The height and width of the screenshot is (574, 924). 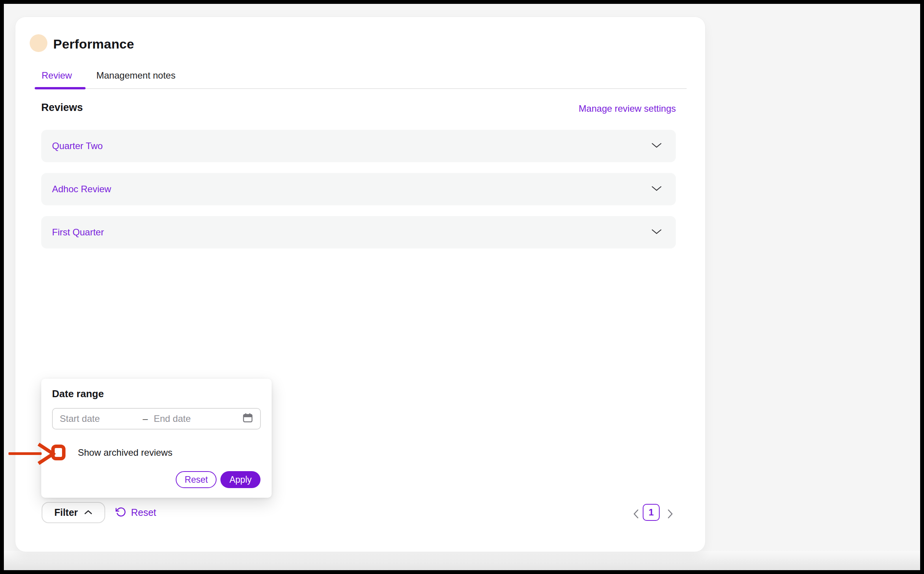 I want to click on show-archived-row: Show archived reviews, so click(x=112, y=452).